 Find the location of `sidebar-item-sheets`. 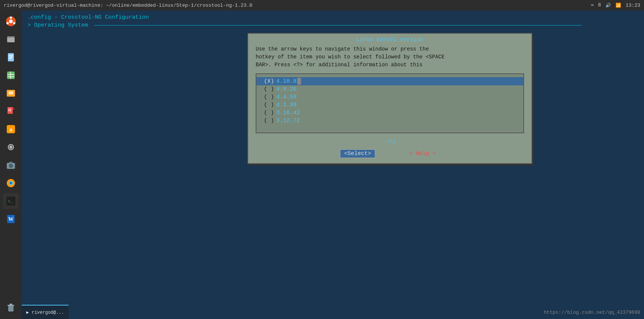

sidebar-item-sheets is located at coordinates (11, 75).